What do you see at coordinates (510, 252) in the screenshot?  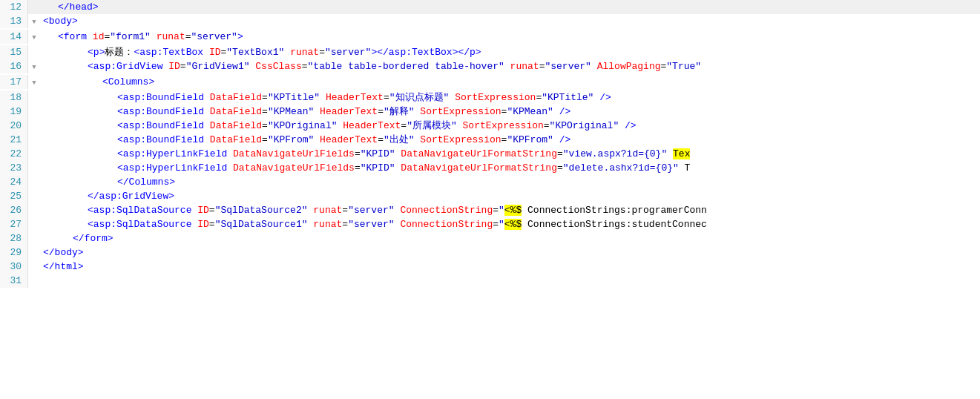 I see `line-content: </body>` at bounding box center [510, 252].